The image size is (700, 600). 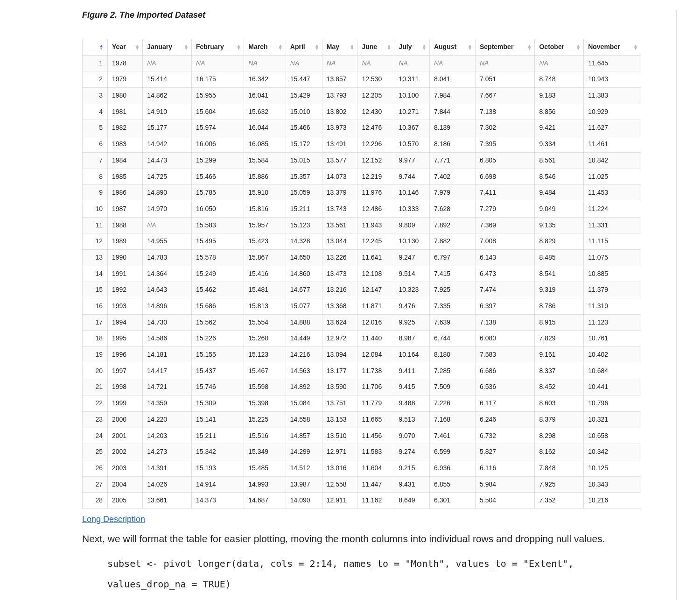 I want to click on cell: 13.987, so click(x=304, y=485).